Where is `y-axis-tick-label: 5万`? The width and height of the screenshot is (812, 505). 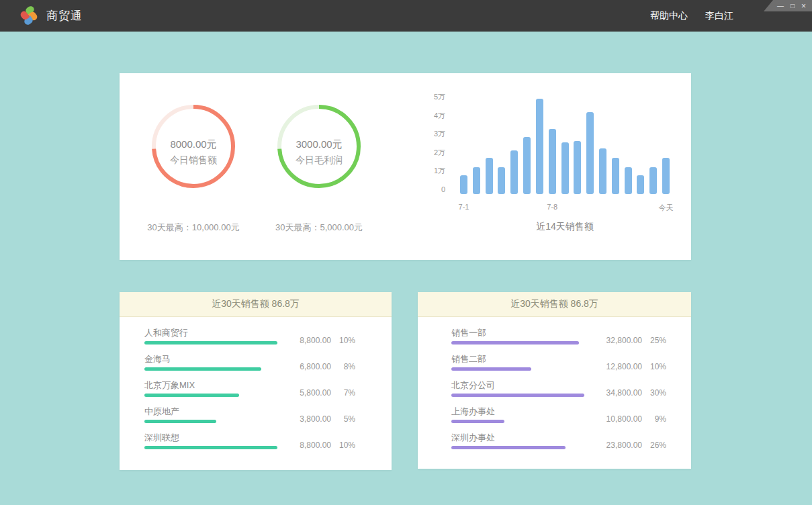
y-axis-tick-label: 5万 is located at coordinates (430, 97).